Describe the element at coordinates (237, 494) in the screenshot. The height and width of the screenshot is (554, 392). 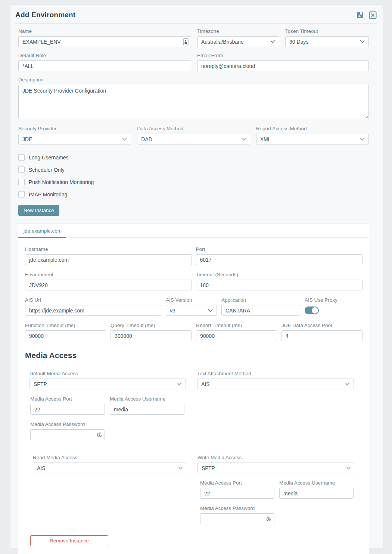
I see `write-media-access-port-input` at that location.